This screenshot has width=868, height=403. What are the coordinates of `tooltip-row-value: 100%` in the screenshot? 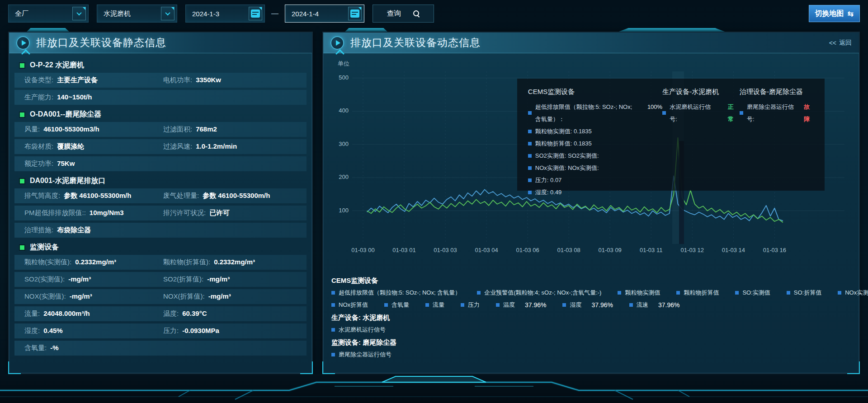 It's located at (655, 107).